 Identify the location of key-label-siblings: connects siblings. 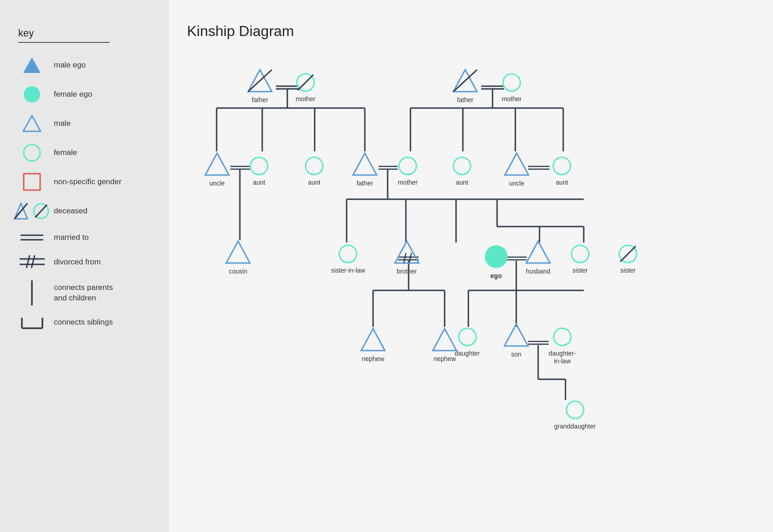
(83, 322).